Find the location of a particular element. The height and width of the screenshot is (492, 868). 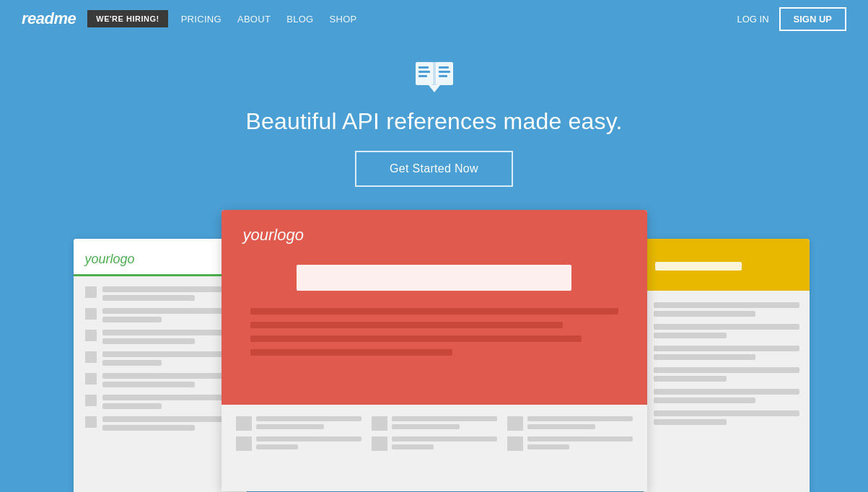

hiring-button: WE'RE HIRING! is located at coordinates (127, 19).